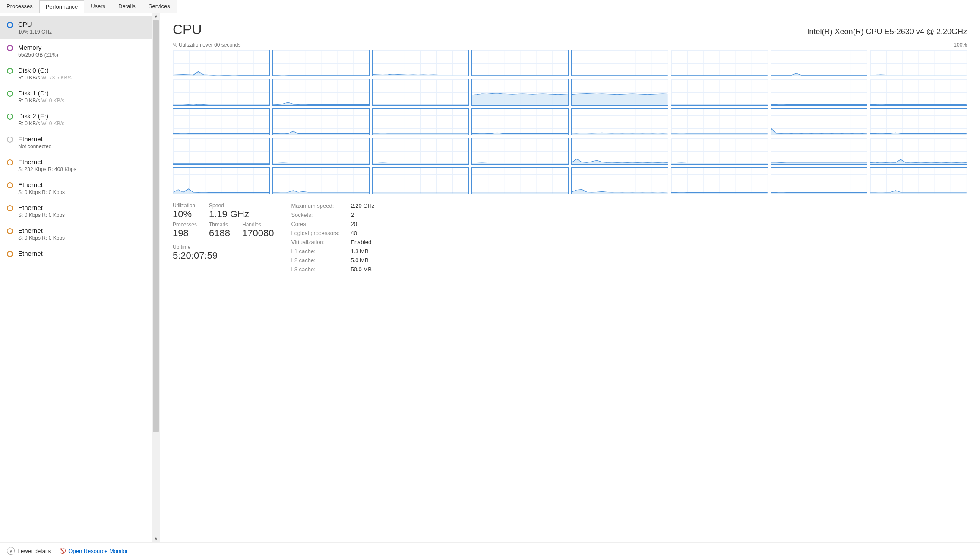 This screenshot has width=980, height=559. What do you see at coordinates (38, 55) in the screenshot?
I see `sidebar-item-sub: 55/256 GB (21%)` at bounding box center [38, 55].